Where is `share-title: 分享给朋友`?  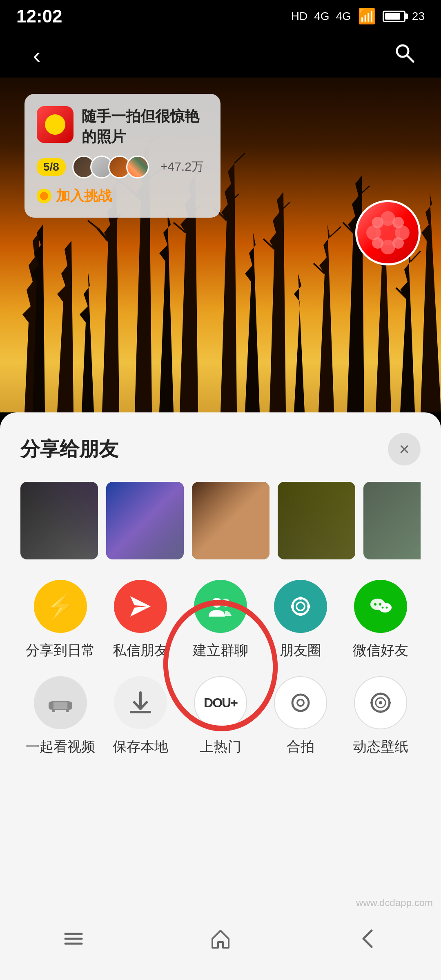
share-title: 分享给朋友 is located at coordinates (69, 449).